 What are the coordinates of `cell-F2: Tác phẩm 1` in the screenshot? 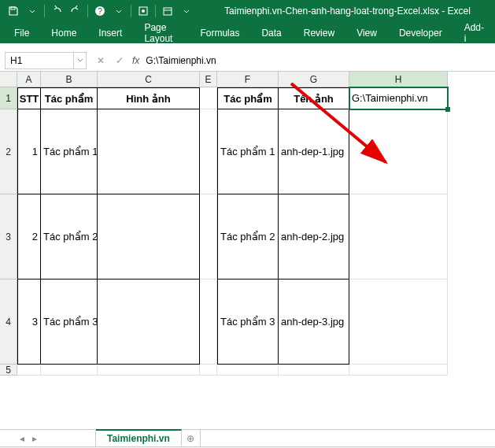 It's located at (248, 152).